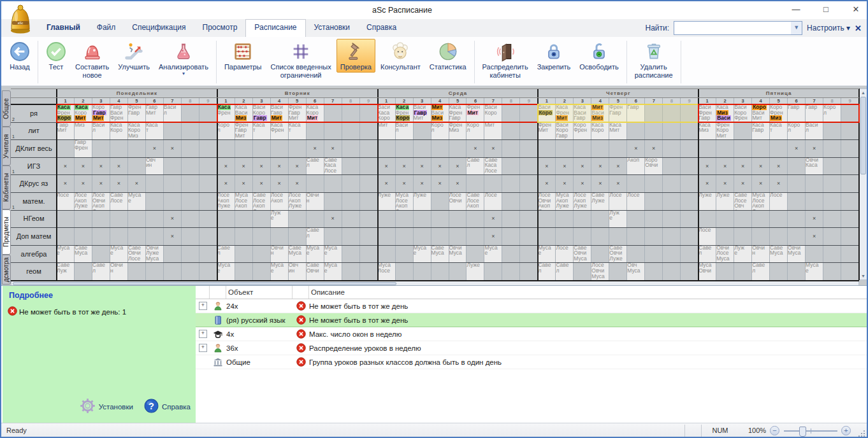  I want to click on toolbar-button-10: Статистика, so click(448, 56).